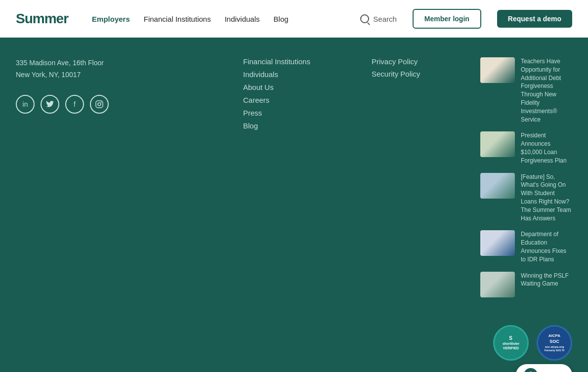 This screenshot has height=372, width=588. What do you see at coordinates (307, 87) in the screenshot?
I see `footer-nav-item: About Us` at bounding box center [307, 87].